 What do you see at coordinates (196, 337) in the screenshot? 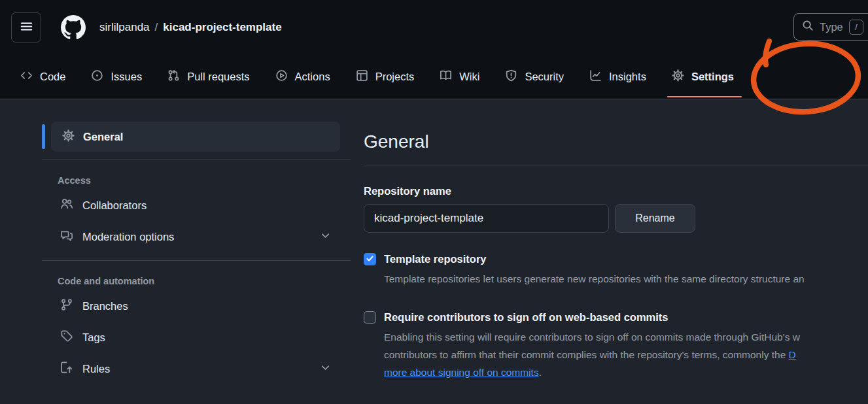
I see `sidebar-item-tags: Tags` at bounding box center [196, 337].